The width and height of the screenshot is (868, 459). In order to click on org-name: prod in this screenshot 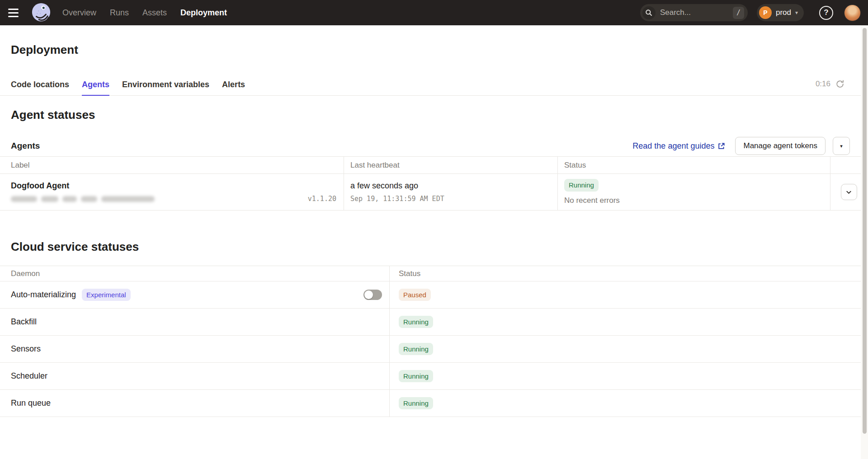, I will do `click(783, 13)`.